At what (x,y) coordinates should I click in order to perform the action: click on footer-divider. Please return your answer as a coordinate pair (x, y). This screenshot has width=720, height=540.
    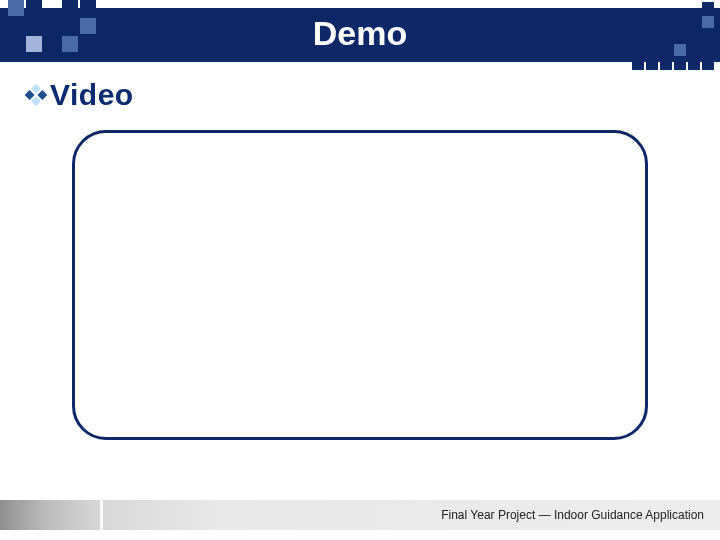
    Looking at the image, I should click on (102, 515).